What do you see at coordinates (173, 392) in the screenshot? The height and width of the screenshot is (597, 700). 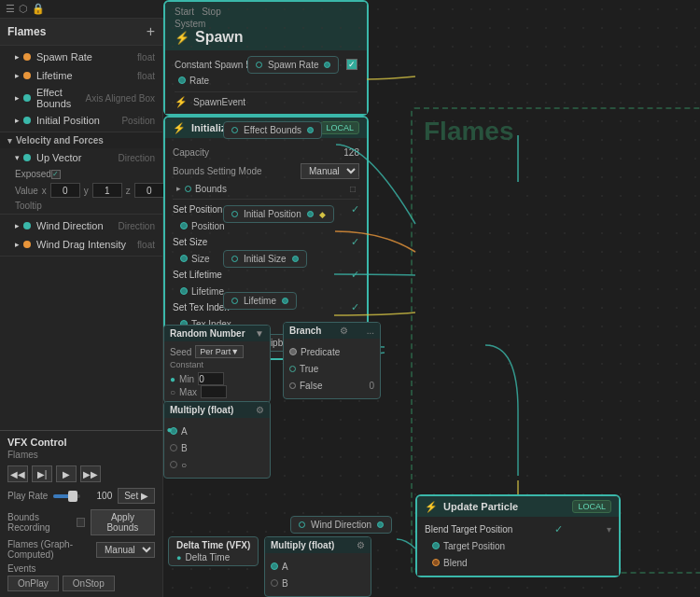 I see `max-port: ○` at bounding box center [173, 392].